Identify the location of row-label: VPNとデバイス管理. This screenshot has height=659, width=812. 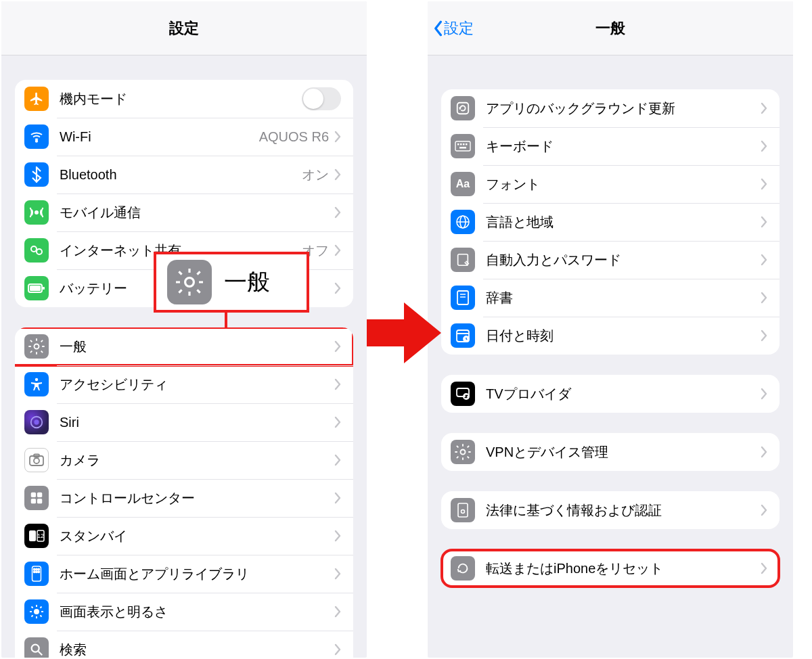
(623, 452).